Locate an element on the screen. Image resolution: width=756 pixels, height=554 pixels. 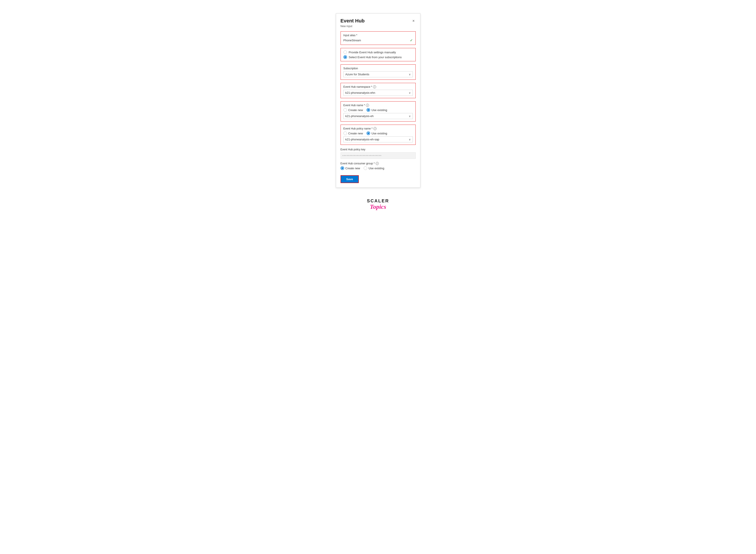
hub-name-label: Event Hub name * i is located at coordinates (378, 105).